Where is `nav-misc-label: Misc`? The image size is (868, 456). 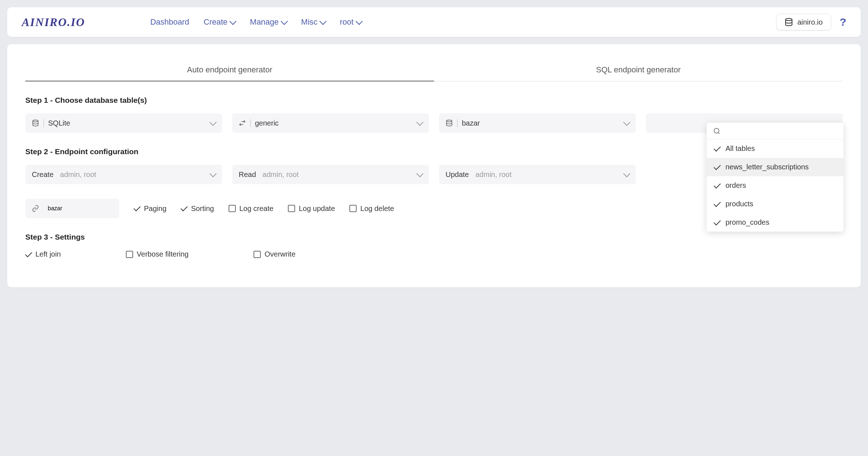 nav-misc-label: Misc is located at coordinates (310, 22).